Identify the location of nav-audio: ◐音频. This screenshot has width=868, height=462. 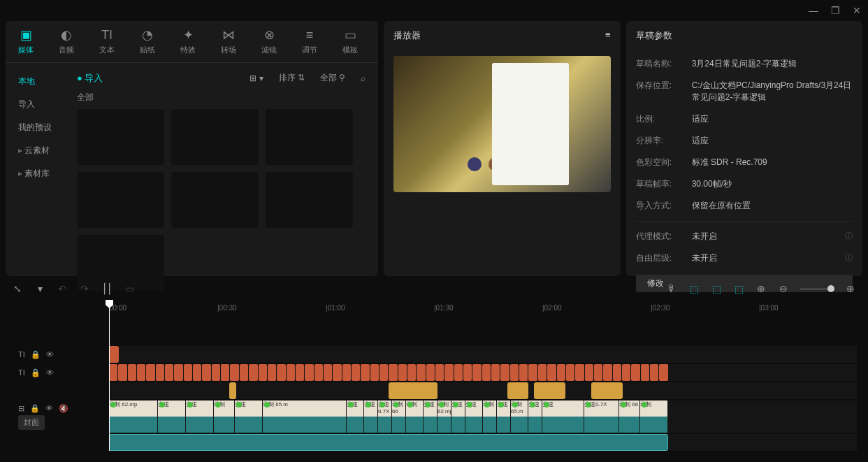
(66, 42).